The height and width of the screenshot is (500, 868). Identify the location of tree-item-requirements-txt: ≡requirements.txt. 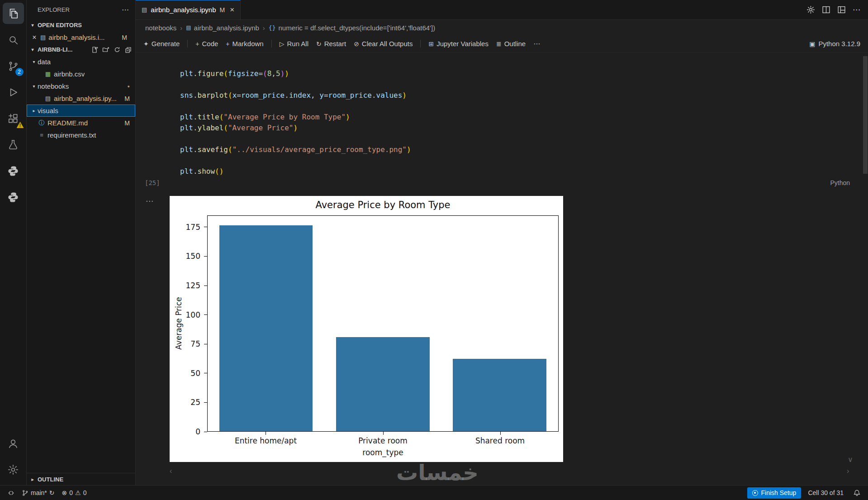
(81, 135).